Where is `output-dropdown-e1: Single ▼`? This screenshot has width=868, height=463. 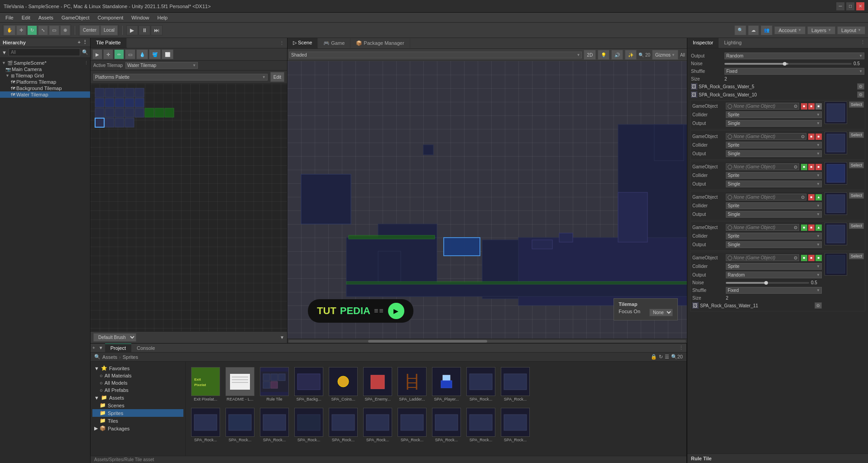 output-dropdown-e1: Single ▼ is located at coordinates (774, 123).